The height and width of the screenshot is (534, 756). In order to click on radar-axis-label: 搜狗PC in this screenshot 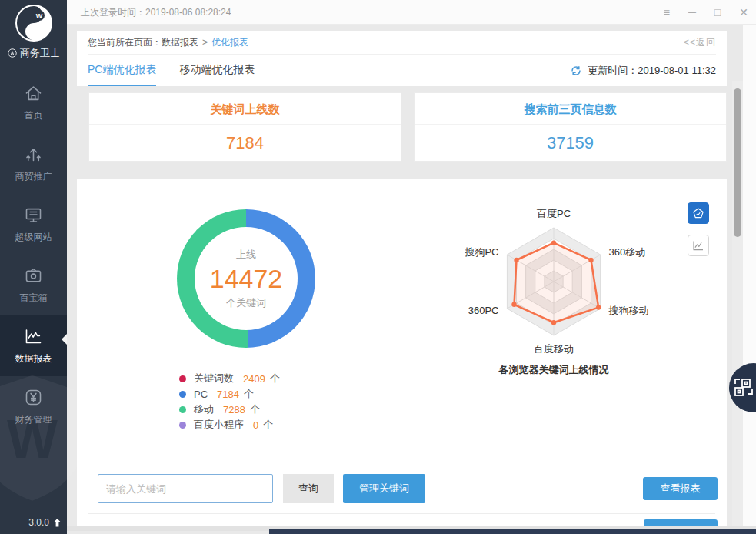, I will do `click(481, 252)`.